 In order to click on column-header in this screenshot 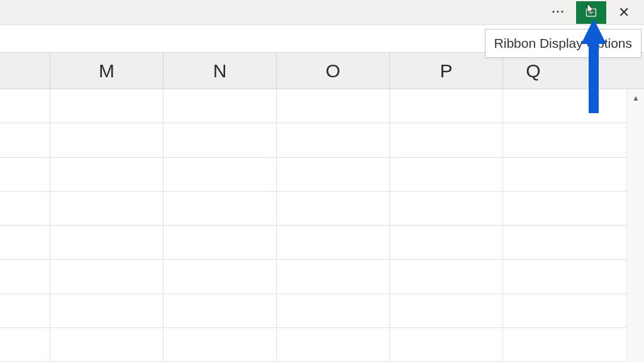, I will do `click(25, 70)`.